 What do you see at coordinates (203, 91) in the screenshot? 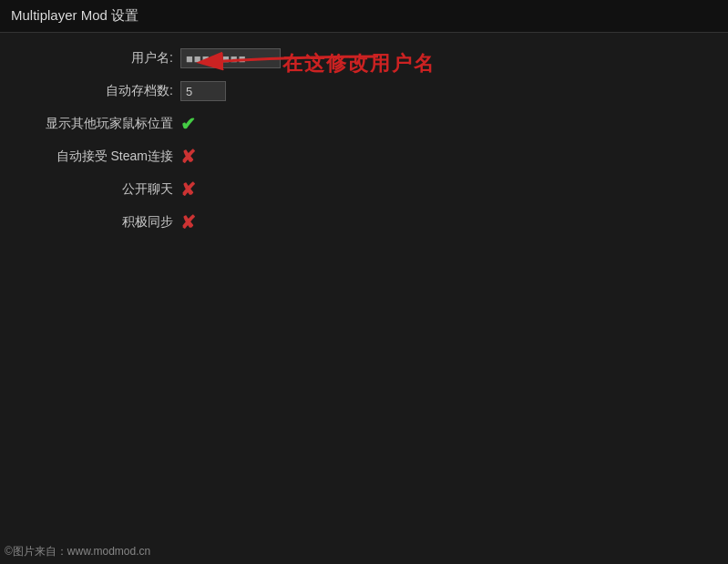
I see `autosave-value-container` at bounding box center [203, 91].